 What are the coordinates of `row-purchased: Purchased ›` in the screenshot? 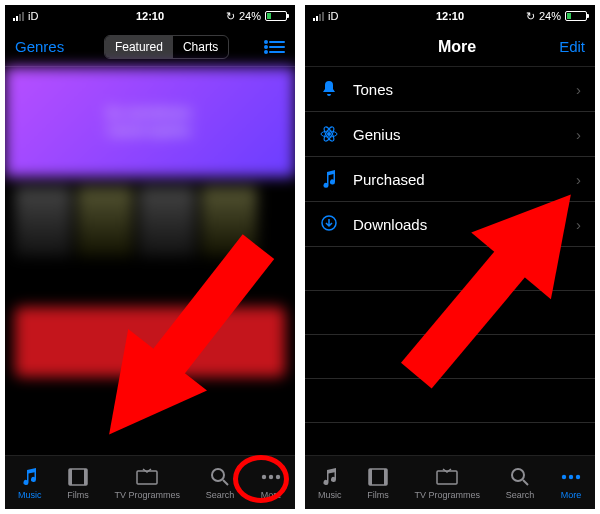 It's located at (450, 180).